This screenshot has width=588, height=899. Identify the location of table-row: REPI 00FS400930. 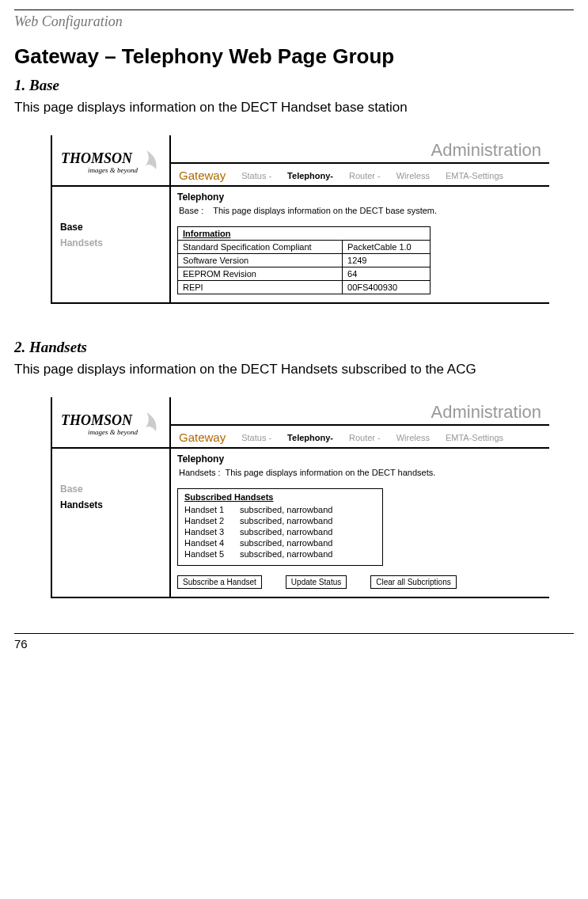
(304, 288).